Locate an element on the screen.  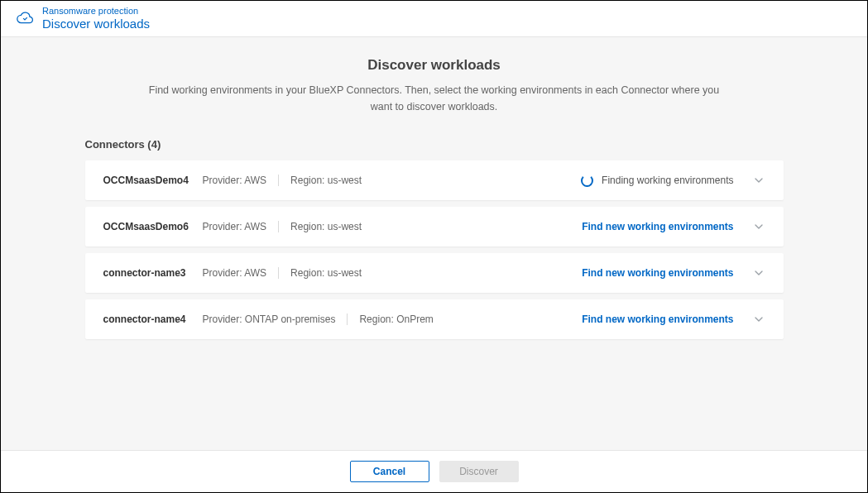
connector-row: OCCMsaasDemo6Provider: AWSRegion: us-wes… is located at coordinates (434, 227).